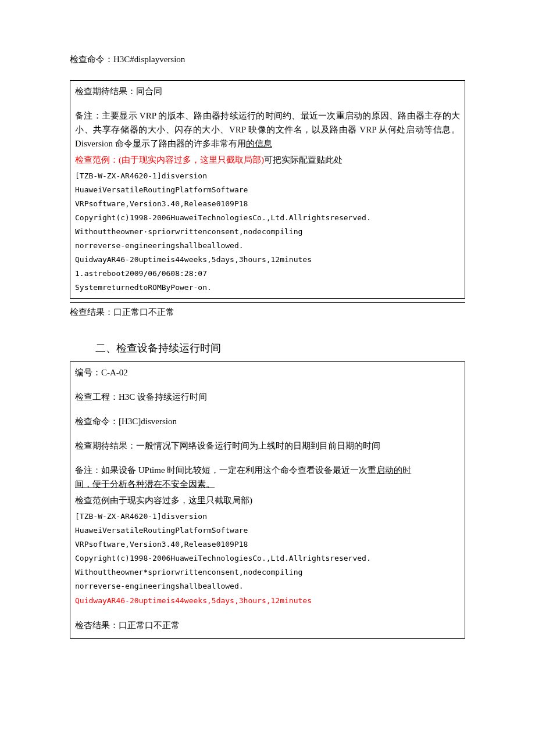 The width and height of the screenshot is (535, 756). Describe the element at coordinates (144, 312) in the screenshot. I see `result-options: 口正常口不正常` at that location.